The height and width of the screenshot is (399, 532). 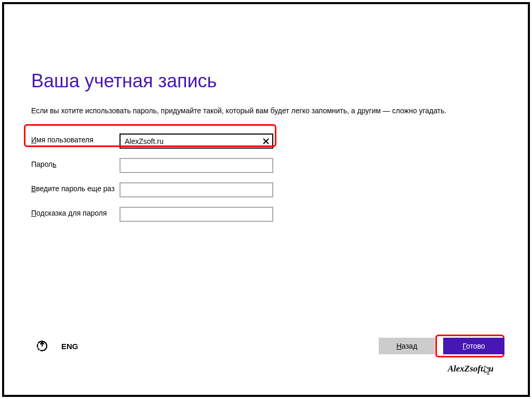 I want to click on ease-of-access-icon, so click(x=42, y=346).